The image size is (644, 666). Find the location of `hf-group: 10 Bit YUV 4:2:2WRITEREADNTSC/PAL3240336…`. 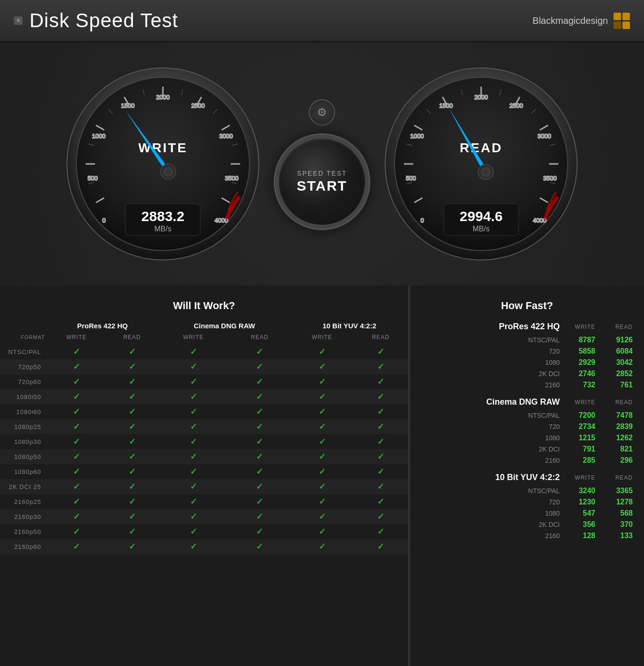

hf-group: 10 Bit YUV 4:2:2WRITEREADNTSC/PAL3240336… is located at coordinates (527, 506).